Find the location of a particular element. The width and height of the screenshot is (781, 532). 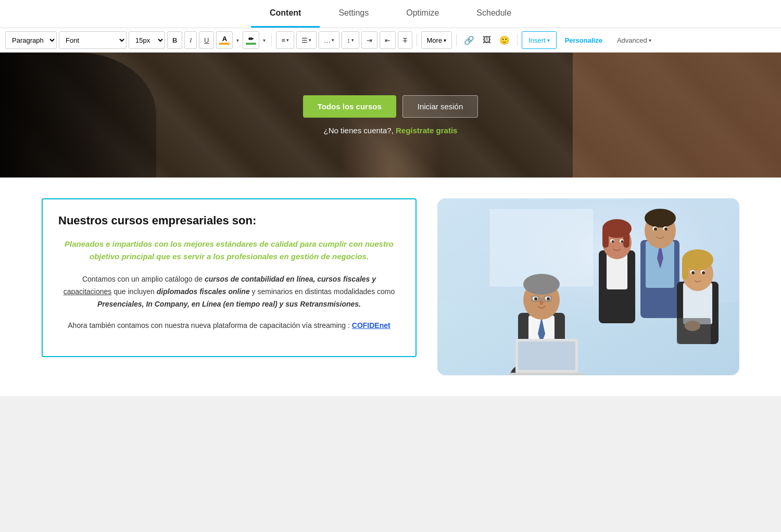

hero-content: Todos los cursos Iniciar sesión ¿No tien… is located at coordinates (391, 115).